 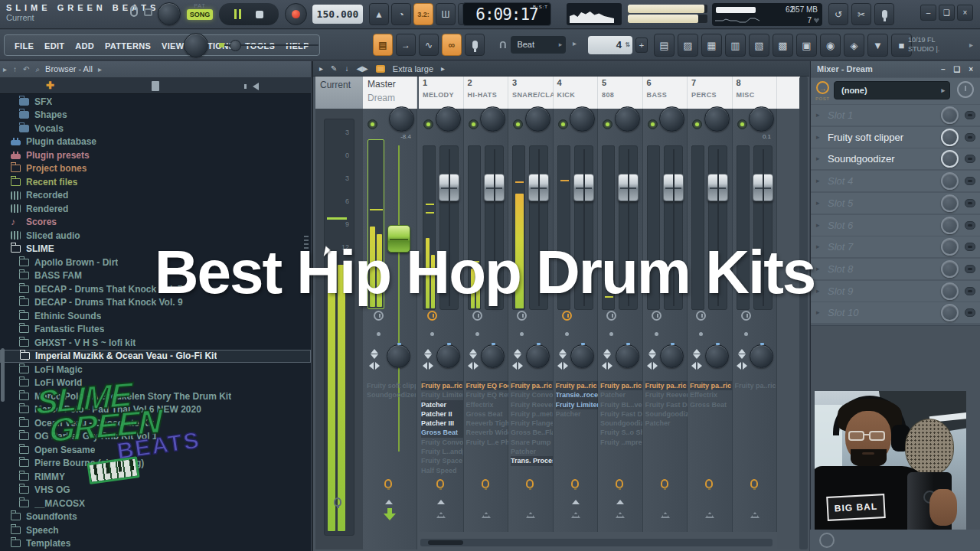 I want to click on download-button: ▼, so click(x=877, y=45).